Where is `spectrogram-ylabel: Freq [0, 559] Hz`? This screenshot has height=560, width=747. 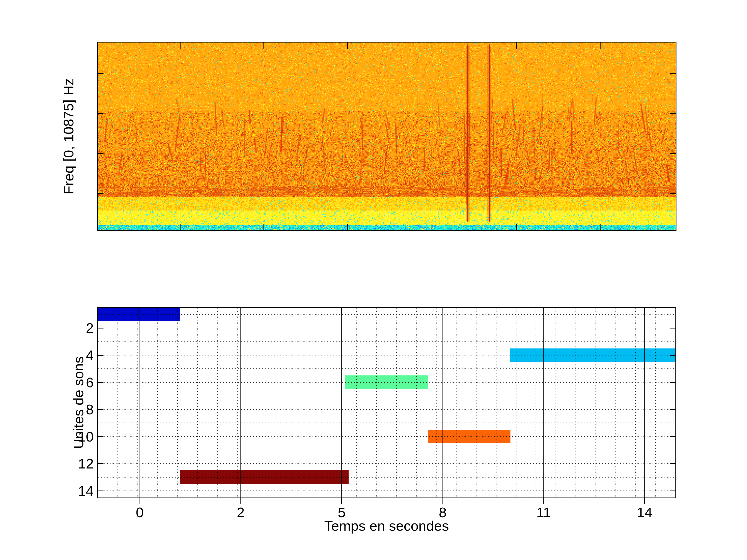
spectrogram-ylabel: Freq [0, 559] Hz is located at coordinates (69, 136).